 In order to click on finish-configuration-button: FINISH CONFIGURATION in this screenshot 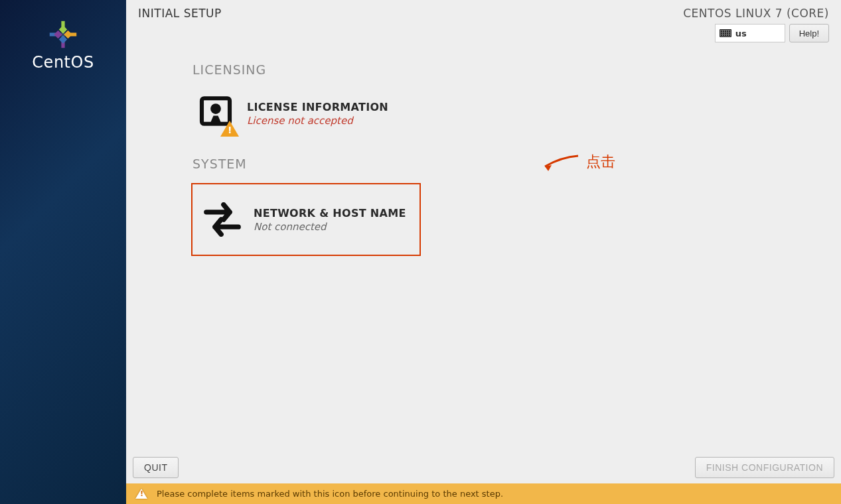, I will do `click(765, 468)`.